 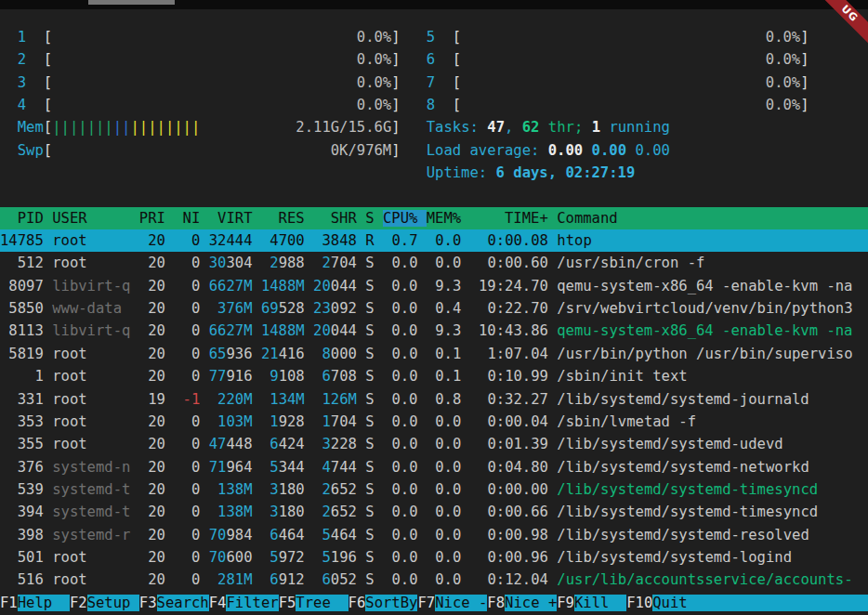 I want to click on debug-ribbon: UG, so click(x=846, y=22).